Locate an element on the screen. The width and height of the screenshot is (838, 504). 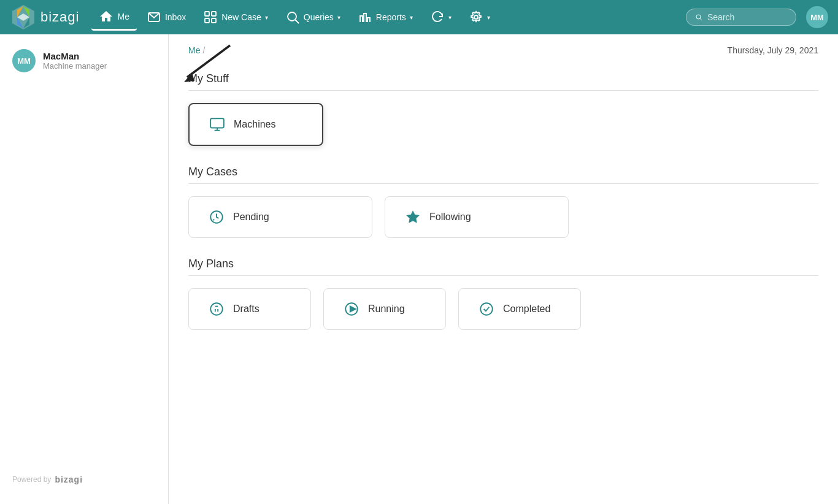
pending-icon is located at coordinates (217, 217).